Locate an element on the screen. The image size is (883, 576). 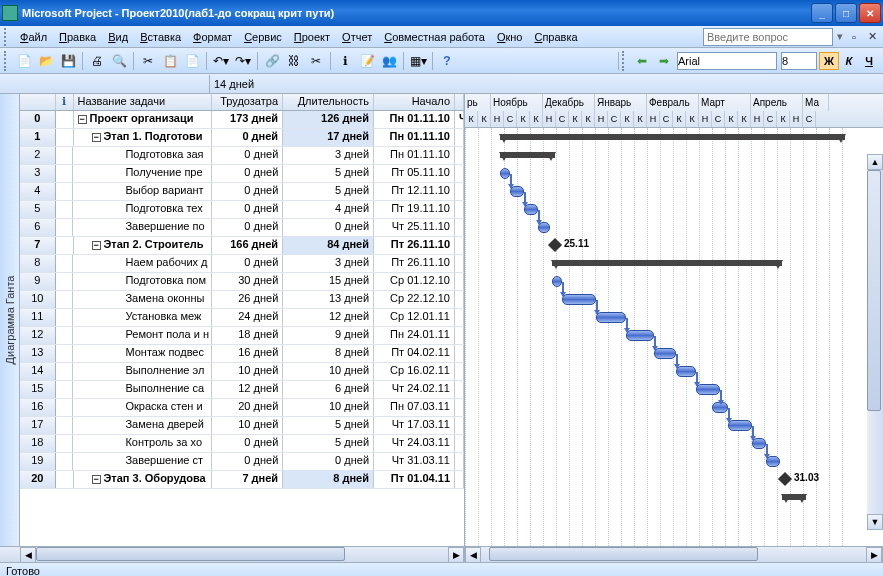
italic-button: К is located at coordinates (849, 61).